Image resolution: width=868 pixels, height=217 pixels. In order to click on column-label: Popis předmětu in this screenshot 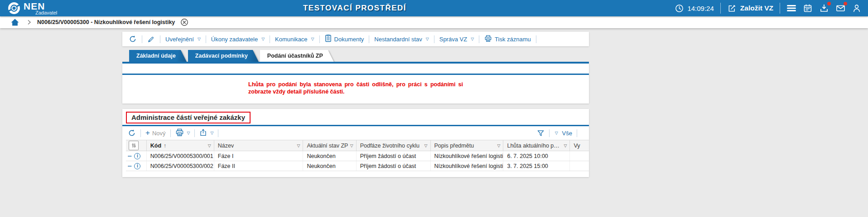, I will do `click(454, 146)`.